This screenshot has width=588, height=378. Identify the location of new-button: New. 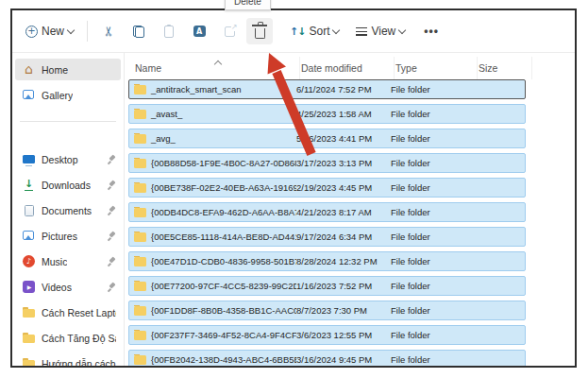
(49, 31).